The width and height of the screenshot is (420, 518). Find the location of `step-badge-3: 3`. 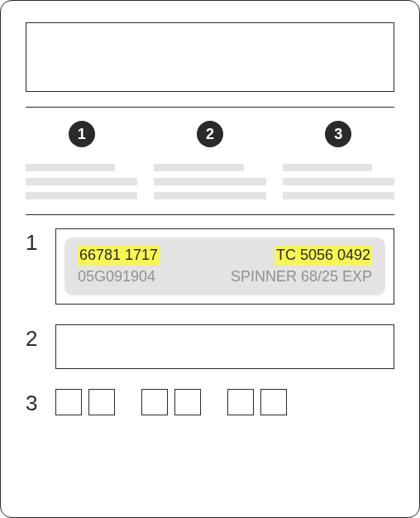

step-badge-3: 3 is located at coordinates (338, 134).